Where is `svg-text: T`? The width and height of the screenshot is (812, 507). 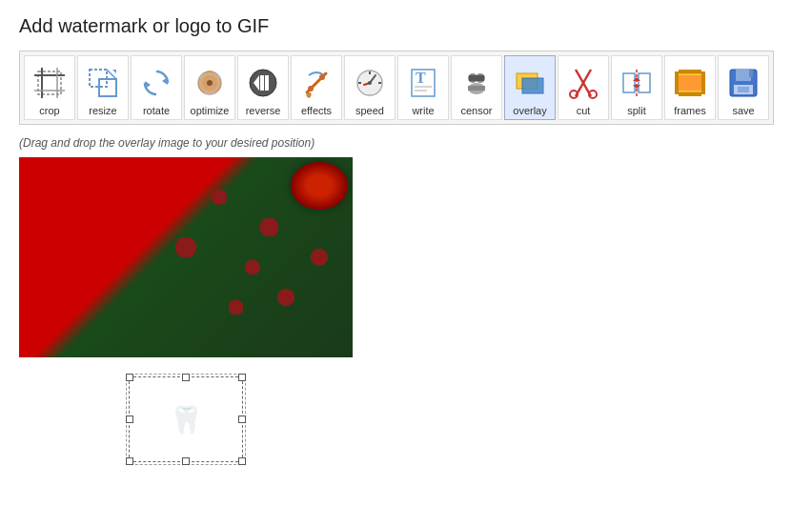
svg-text: T is located at coordinates (421, 78).